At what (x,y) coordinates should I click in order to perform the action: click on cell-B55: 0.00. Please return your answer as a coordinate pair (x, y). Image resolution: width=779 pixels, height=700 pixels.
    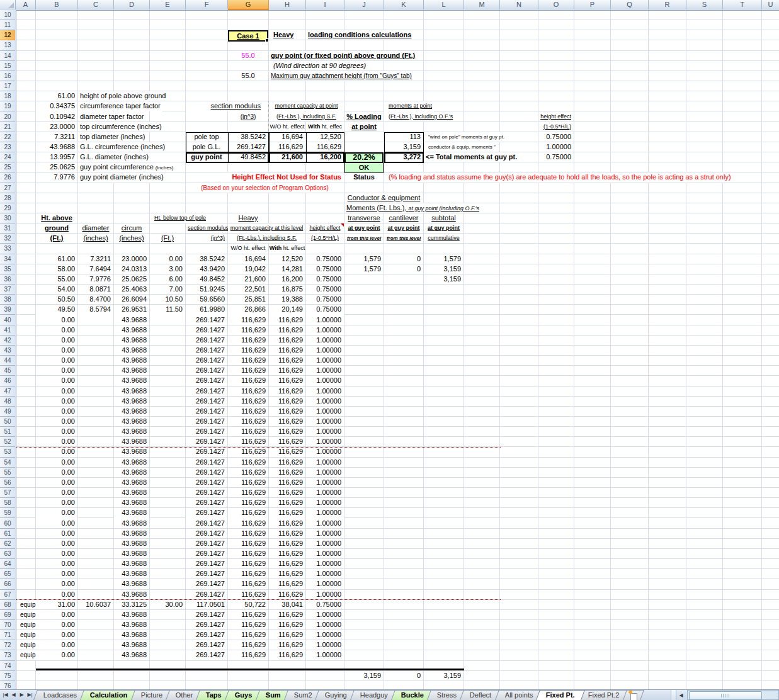
    Looking at the image, I should click on (57, 472).